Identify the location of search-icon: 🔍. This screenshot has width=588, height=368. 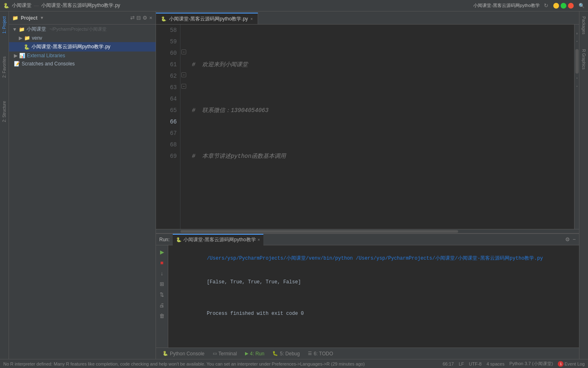
(581, 6).